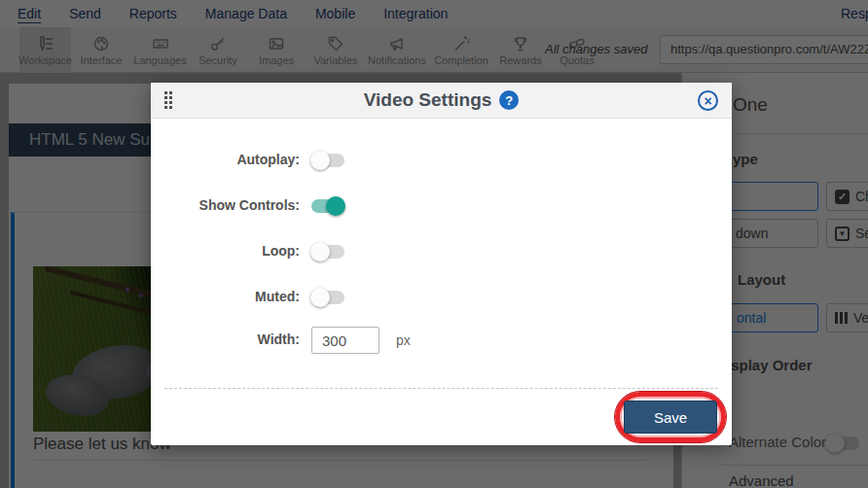  Describe the element at coordinates (168, 100) in the screenshot. I see `drag-handle-icon` at that location.